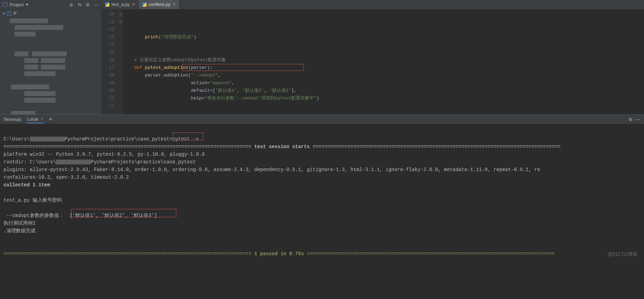  What do you see at coordinates (51, 5) in the screenshot?
I see `project-sidebar-header: Project ⊕ ⇆ ⚙ —` at bounding box center [51, 5].